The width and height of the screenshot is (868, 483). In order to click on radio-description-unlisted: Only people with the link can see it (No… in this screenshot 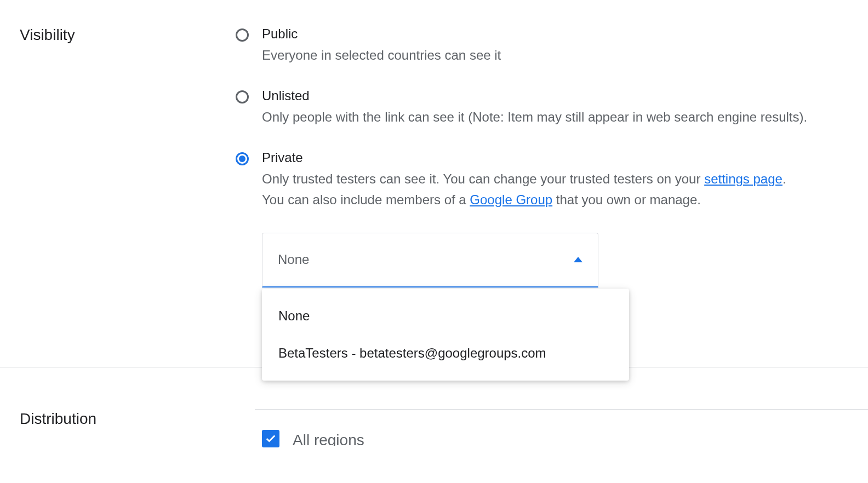, I will do `click(535, 117)`.